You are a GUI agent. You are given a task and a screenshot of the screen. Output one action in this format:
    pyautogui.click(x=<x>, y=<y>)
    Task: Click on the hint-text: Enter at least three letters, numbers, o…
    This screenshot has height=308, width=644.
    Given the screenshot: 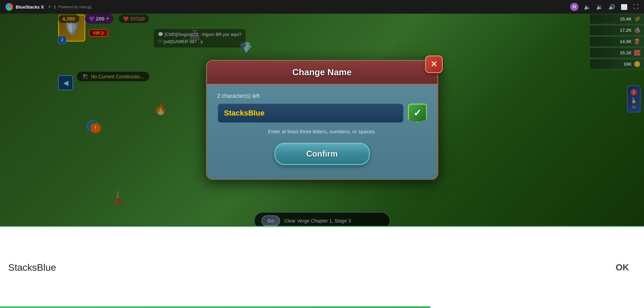 What is the action you would take?
    pyautogui.click(x=322, y=131)
    